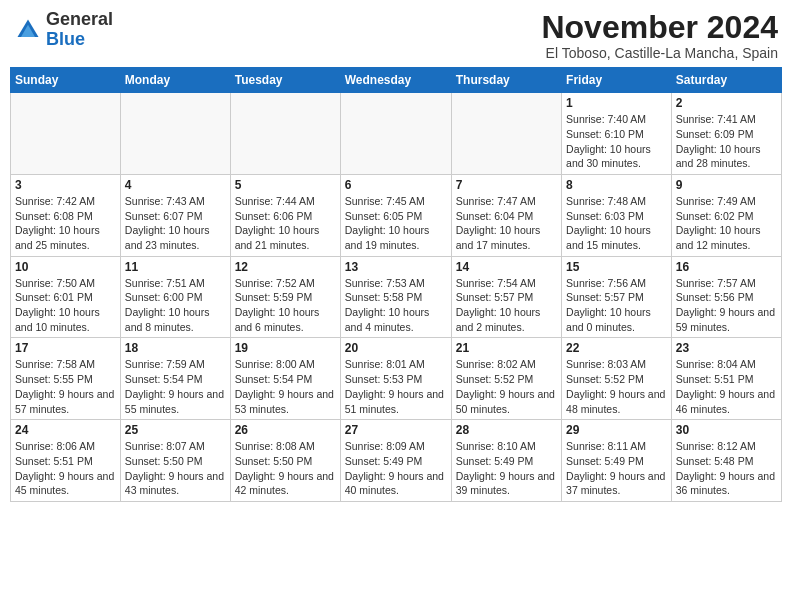 The image size is (792, 612). What do you see at coordinates (175, 80) in the screenshot?
I see `weekday-header: Monday` at bounding box center [175, 80].